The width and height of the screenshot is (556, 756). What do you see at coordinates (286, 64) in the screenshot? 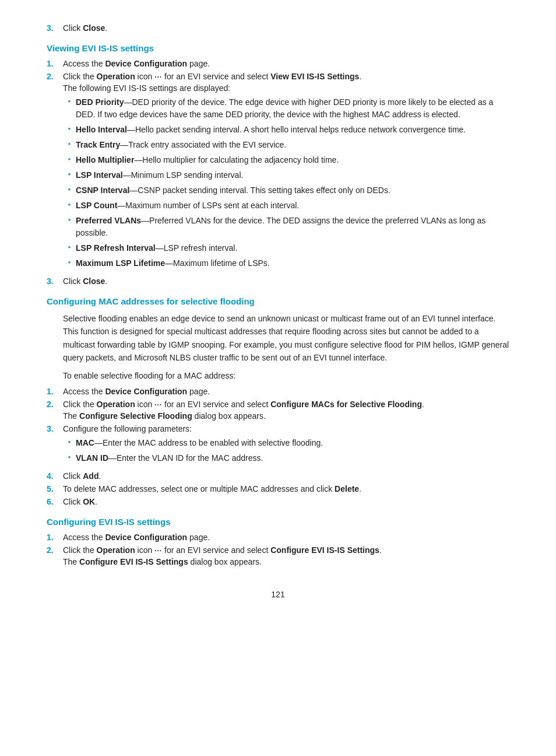
I see `step-1-content: Access the Device Configuration page.` at bounding box center [286, 64].